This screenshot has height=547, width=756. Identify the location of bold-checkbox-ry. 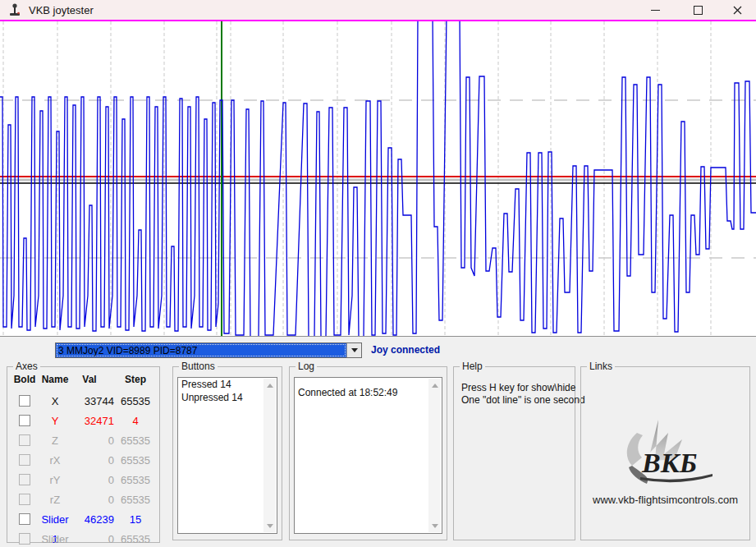
(25, 480).